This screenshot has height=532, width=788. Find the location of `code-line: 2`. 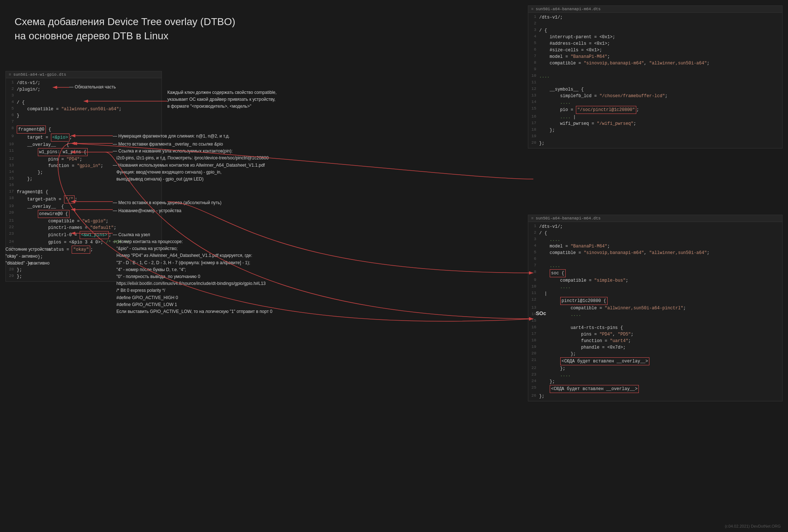

code-line: 2 is located at coordinates (655, 24).